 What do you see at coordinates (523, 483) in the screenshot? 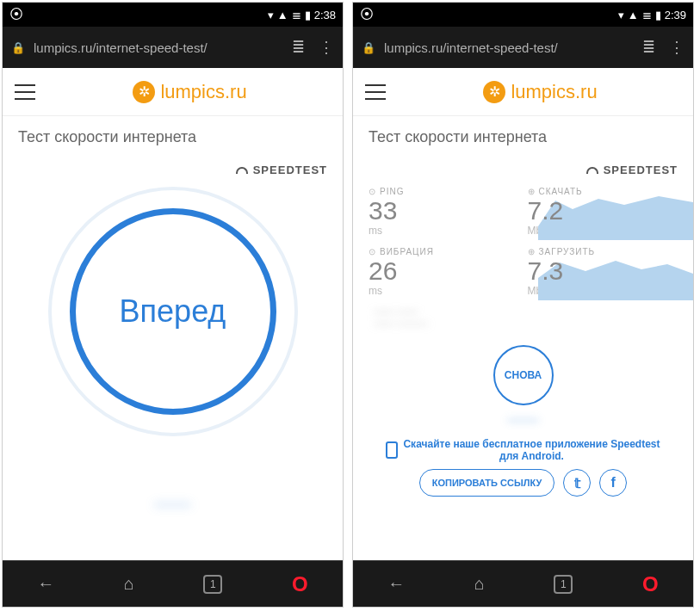
I see `share-row: КОПИРОВАТЬ ССЫЛКУ 𝕥 f` at bounding box center [523, 483].